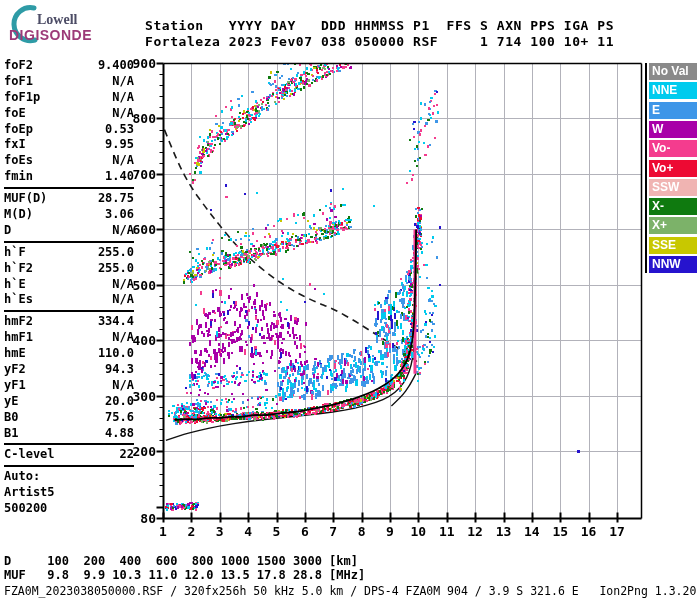 The width and height of the screenshot is (700, 600). I want to click on legend-label: X-, so click(658, 206).